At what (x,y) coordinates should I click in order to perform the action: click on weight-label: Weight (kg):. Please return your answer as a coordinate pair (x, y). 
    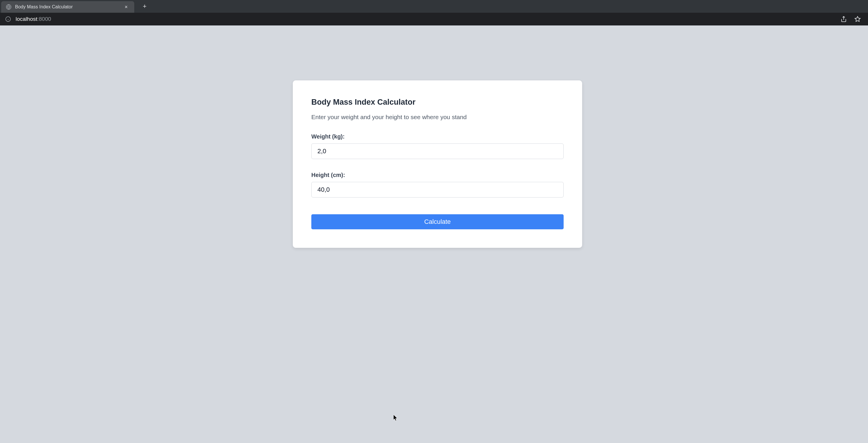
    Looking at the image, I should click on (437, 137).